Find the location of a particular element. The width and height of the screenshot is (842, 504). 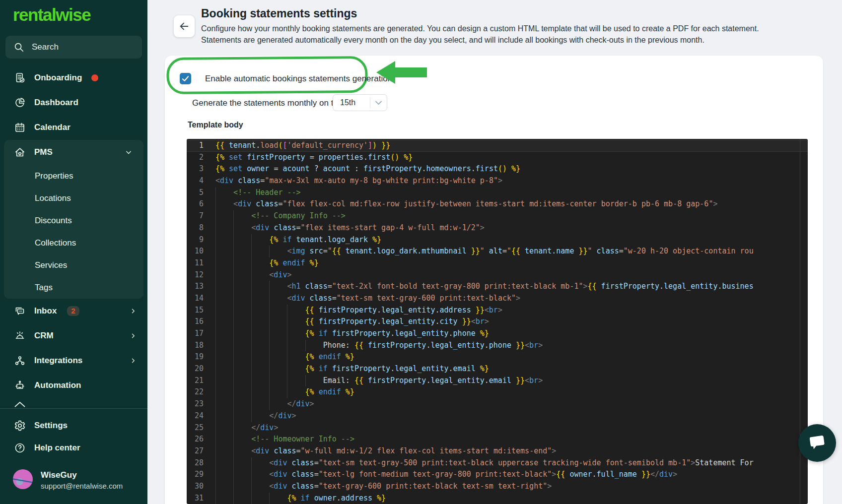

calendar-icon is located at coordinates (20, 127).